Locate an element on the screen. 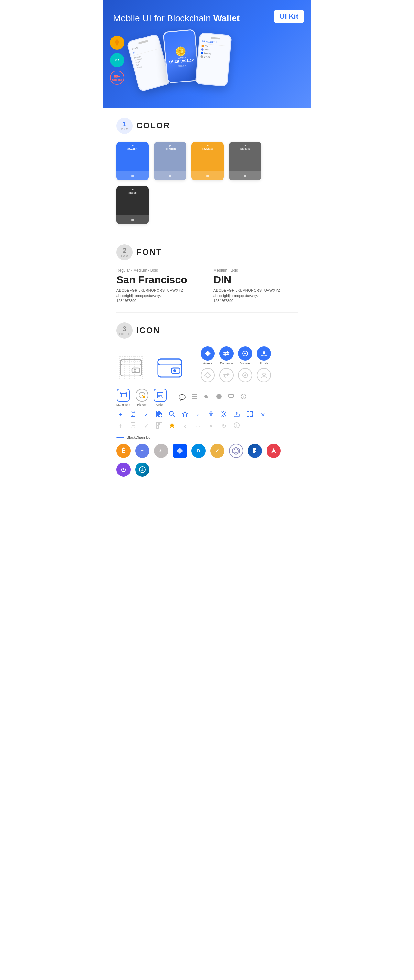 The image size is (414, 980). qr-icon is located at coordinates (159, 415).